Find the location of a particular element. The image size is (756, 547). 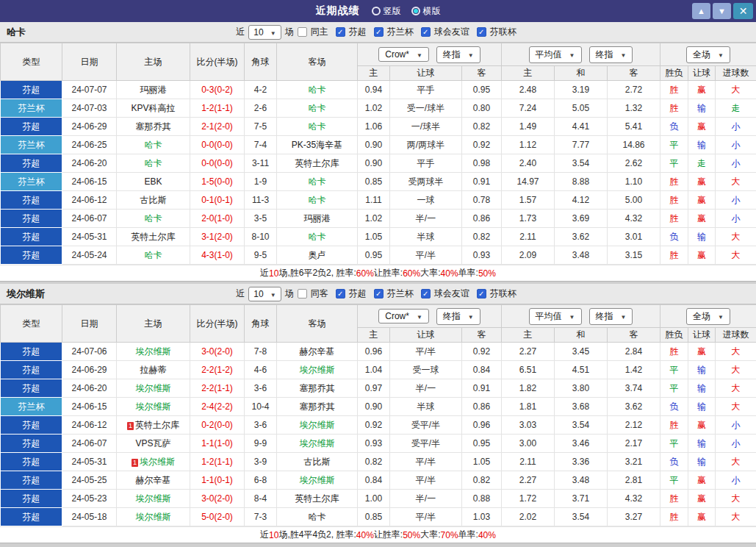

match-score: 2-2(1-2) is located at coordinates (217, 371).